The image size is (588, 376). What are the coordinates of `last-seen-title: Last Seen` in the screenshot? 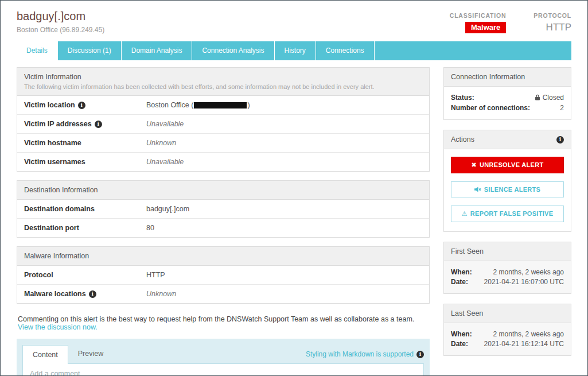 It's located at (467, 313).